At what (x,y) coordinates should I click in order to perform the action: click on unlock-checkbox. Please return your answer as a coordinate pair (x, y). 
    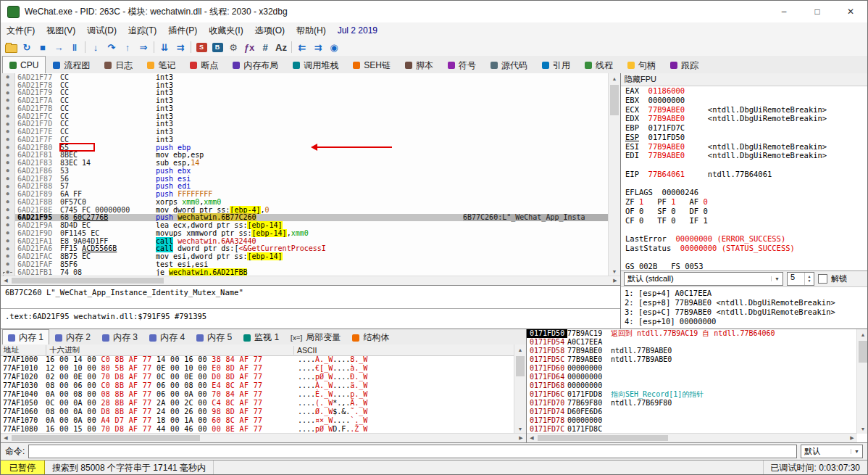
    Looking at the image, I should click on (823, 278).